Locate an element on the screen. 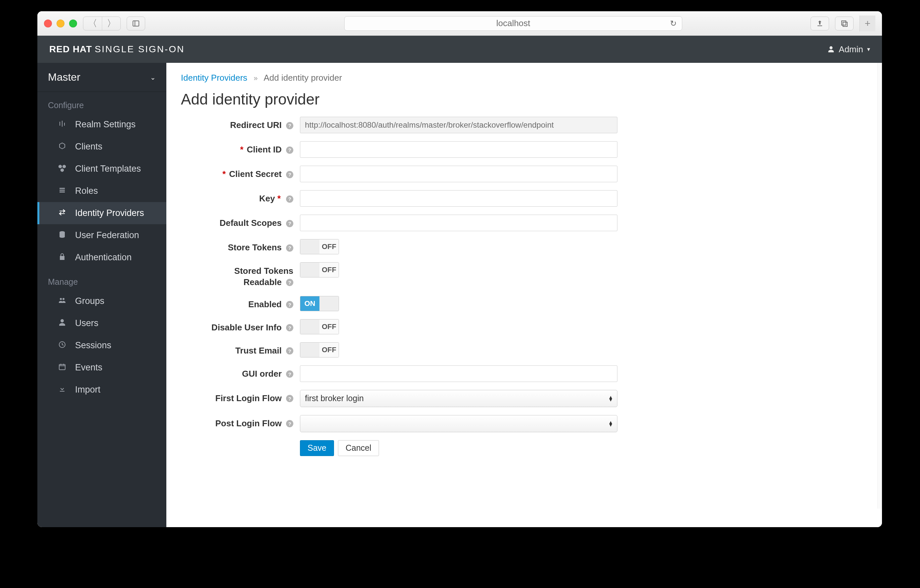 The width and height of the screenshot is (920, 588). list-icon is located at coordinates (62, 191).